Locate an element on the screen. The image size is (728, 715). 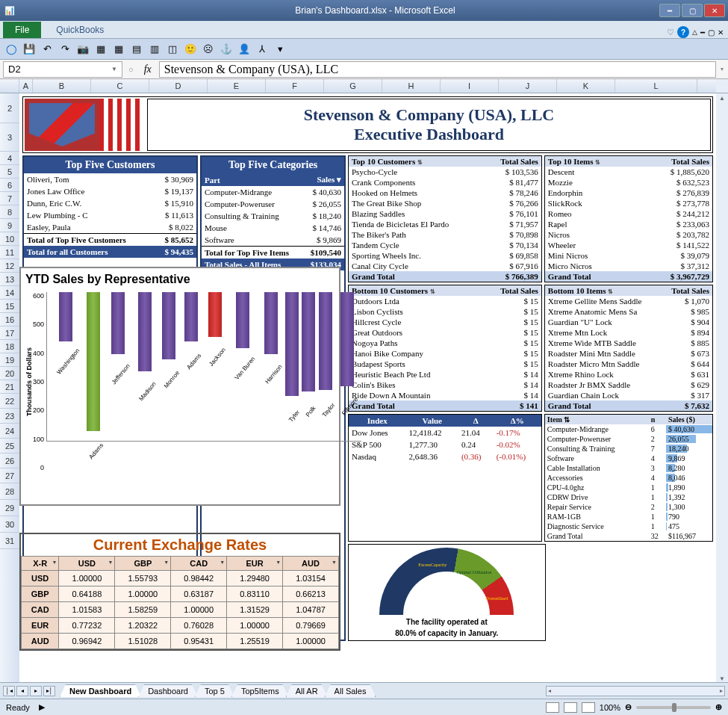
first-sheet-button: │◂ is located at coordinates (9, 691).